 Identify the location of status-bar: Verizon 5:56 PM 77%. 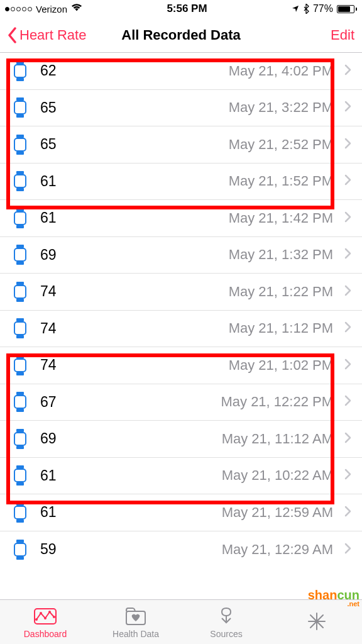
(181, 9).